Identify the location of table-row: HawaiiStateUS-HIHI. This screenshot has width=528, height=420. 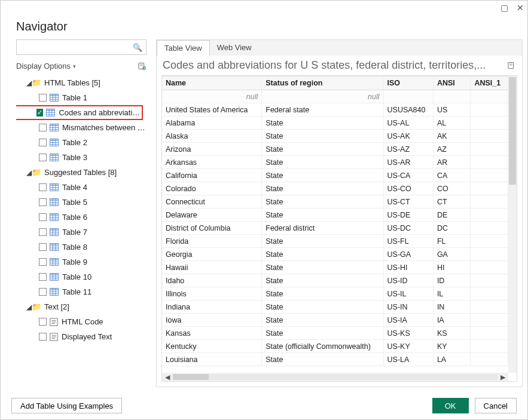
(335, 268).